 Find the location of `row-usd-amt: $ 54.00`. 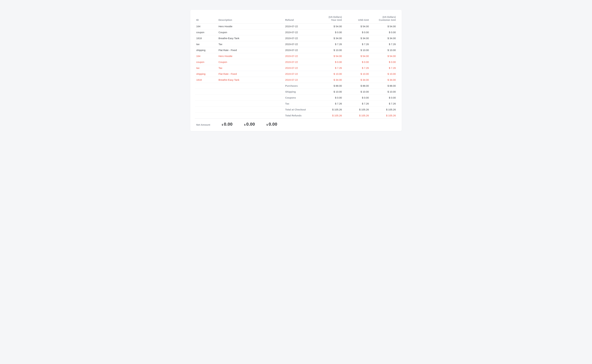

row-usd-amt: $ 54.00 is located at coordinates (357, 56).